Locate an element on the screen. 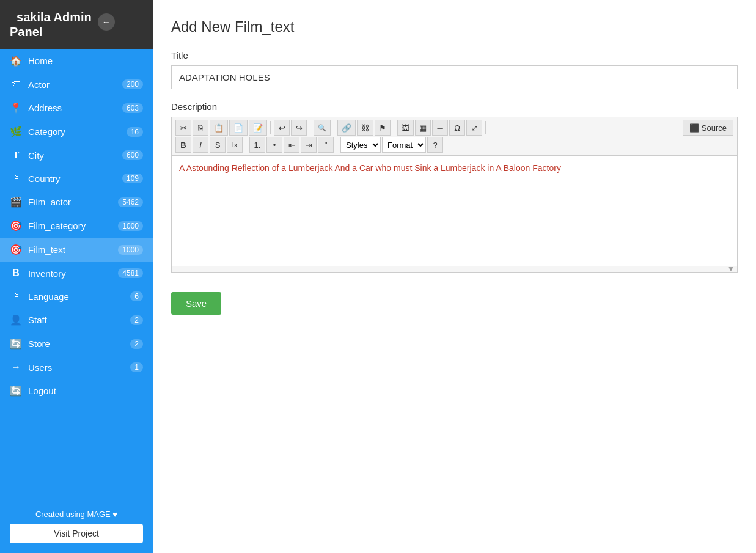 This screenshot has width=756, height=553. staff-badge: 2 is located at coordinates (137, 320).